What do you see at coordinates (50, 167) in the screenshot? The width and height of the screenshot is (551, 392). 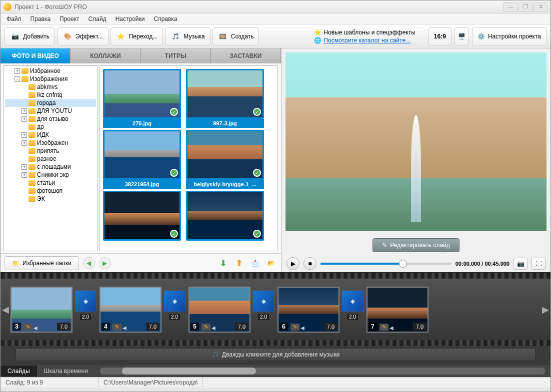 I see `tree-item: +с лошадьми` at bounding box center [50, 167].